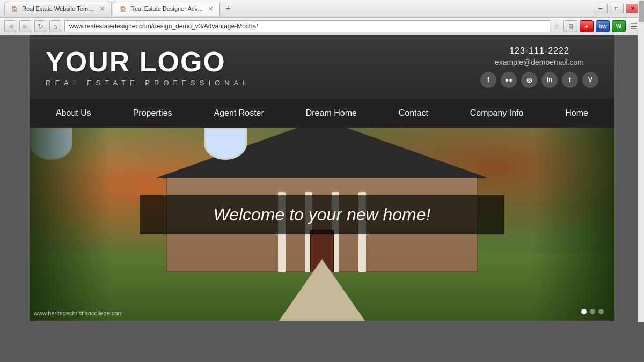 Image resolution: width=644 pixels, height=362 pixels. Describe the element at coordinates (148, 83) in the screenshot. I see `logo-subtitle: REAL ESTATE PROFESSIONAL` at that location.